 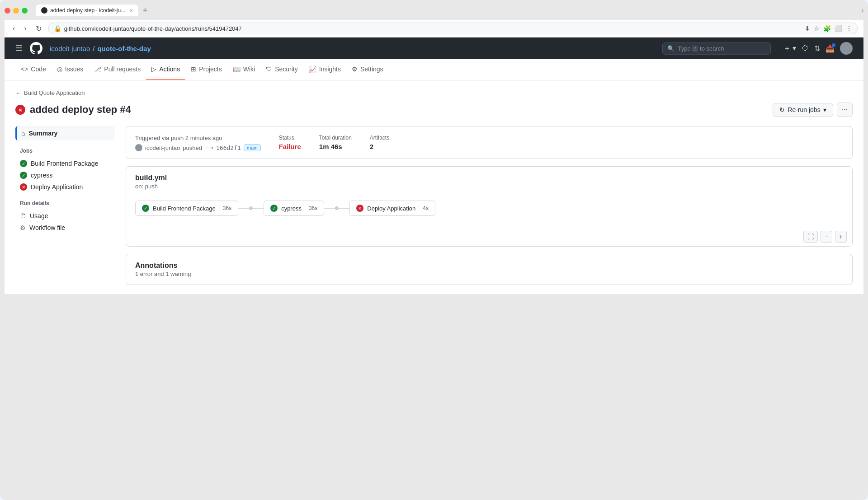 I want to click on inbox-icon: 📥, so click(x=830, y=49).